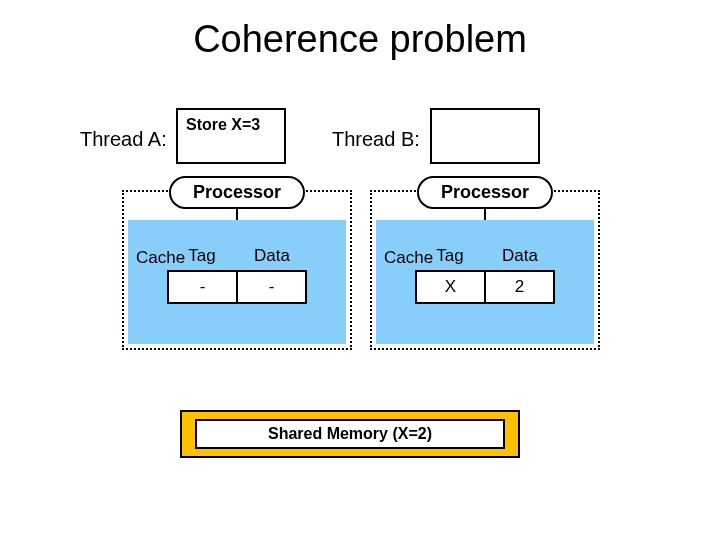 This screenshot has width=720, height=540. I want to click on thread-a-code-box: Store X=3, so click(231, 136).